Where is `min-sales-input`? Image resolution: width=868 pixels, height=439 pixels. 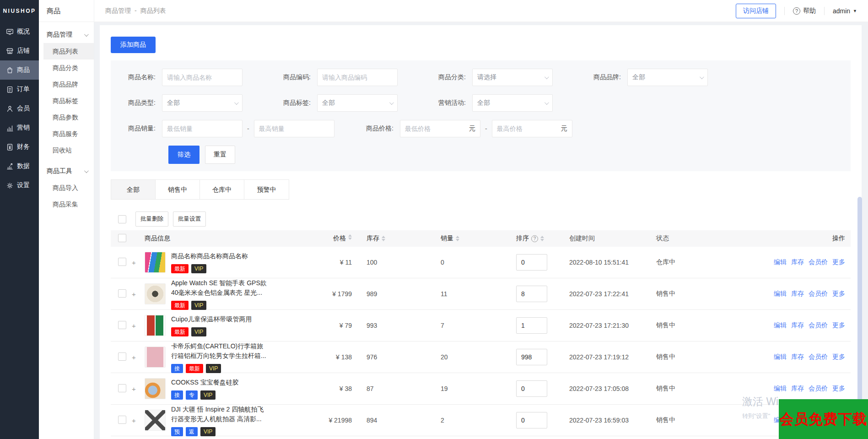 min-sales-input is located at coordinates (202, 129).